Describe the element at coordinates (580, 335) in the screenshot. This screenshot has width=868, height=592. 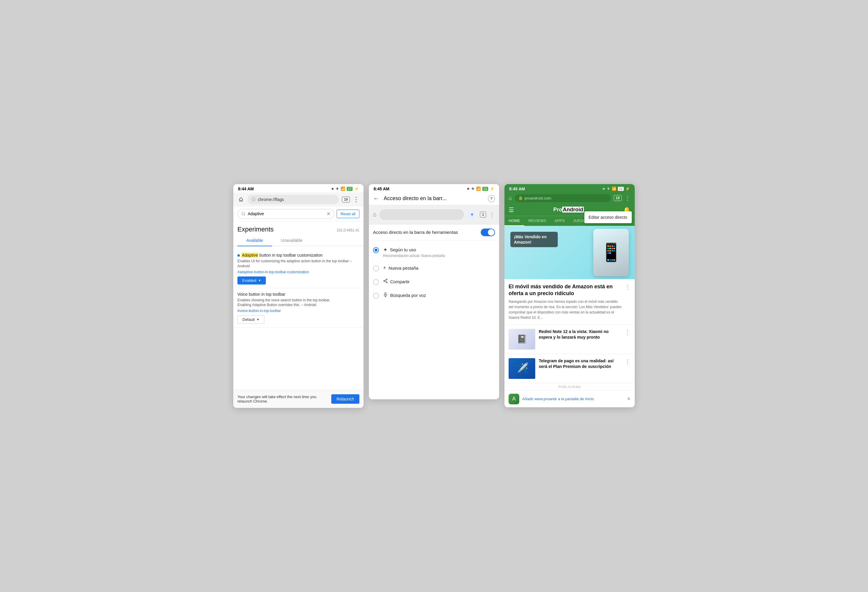
I see `article-small-title-1: Redmi Note 12 a la vista: Xiaomi no espe…` at that location.